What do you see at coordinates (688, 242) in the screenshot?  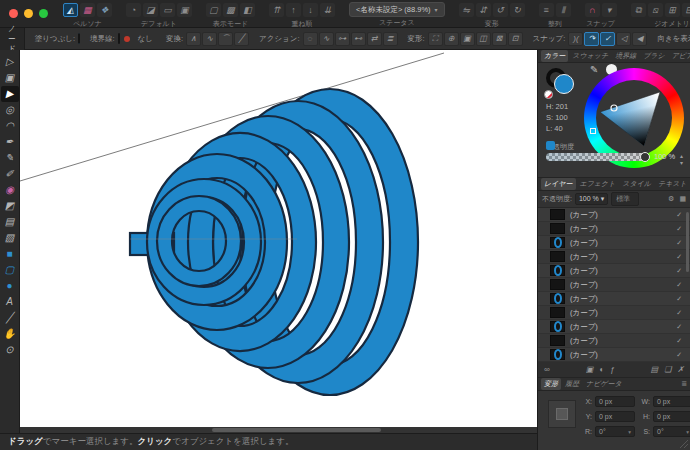 I see `layers-scrollbar` at bounding box center [688, 242].